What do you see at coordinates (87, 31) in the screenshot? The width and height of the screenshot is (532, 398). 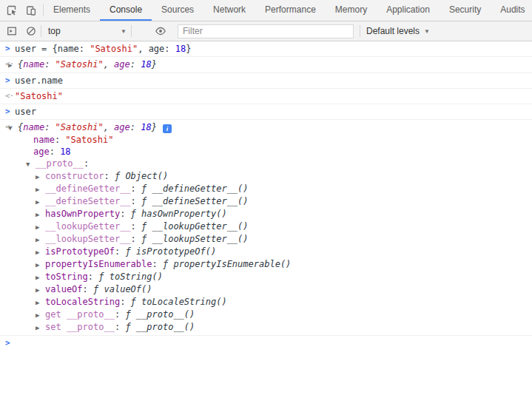 I see `context-selector: top ▼` at bounding box center [87, 31].